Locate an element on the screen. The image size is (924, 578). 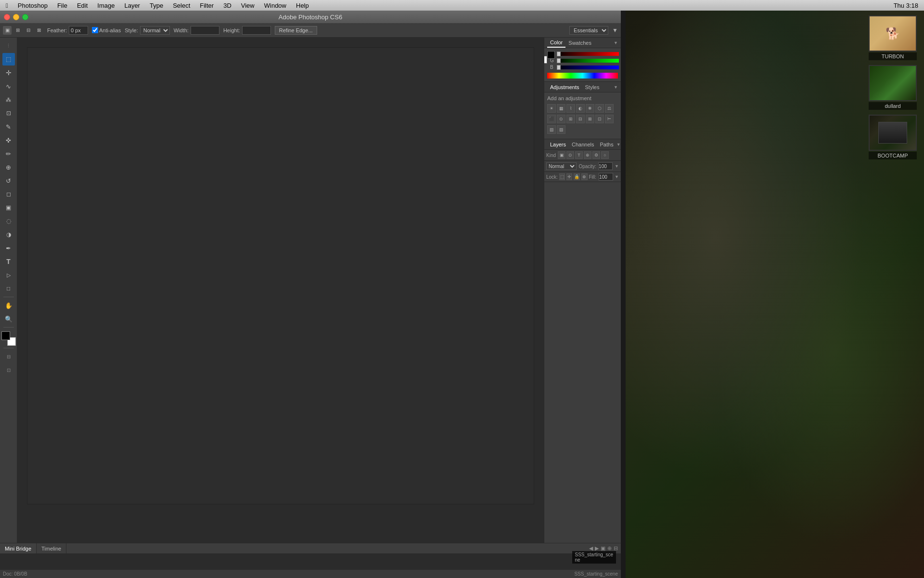
anti-alias-checkbox is located at coordinates (95, 30).